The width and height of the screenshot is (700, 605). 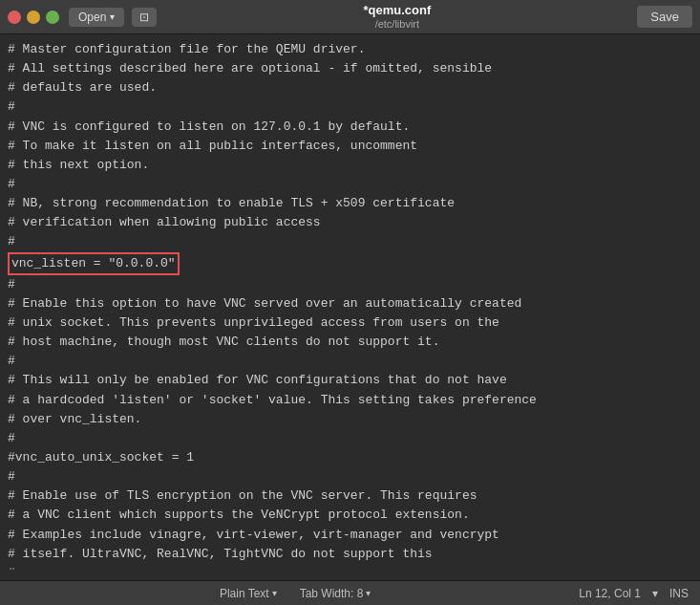 I want to click on line-7: # this next option., so click(x=78, y=164).